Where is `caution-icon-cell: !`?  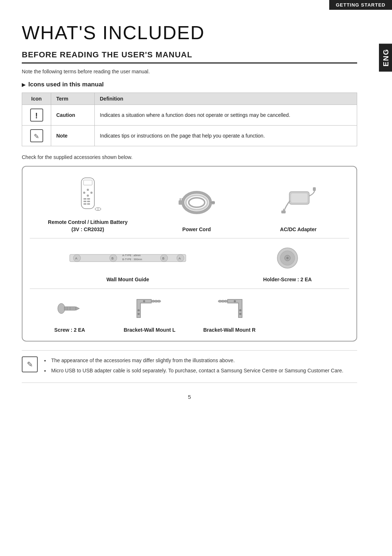 caution-icon-cell: ! is located at coordinates (37, 115).